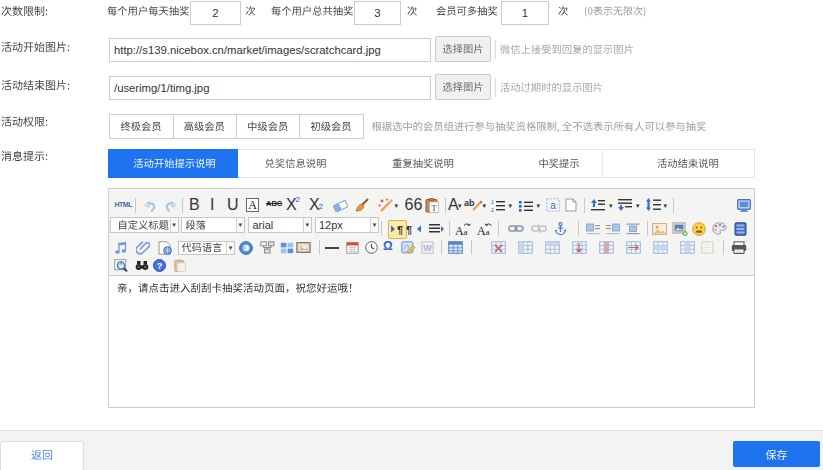 This screenshot has height=470, width=823. What do you see at coordinates (492, 202) in the screenshot?
I see `svg-text: 1` at bounding box center [492, 202].